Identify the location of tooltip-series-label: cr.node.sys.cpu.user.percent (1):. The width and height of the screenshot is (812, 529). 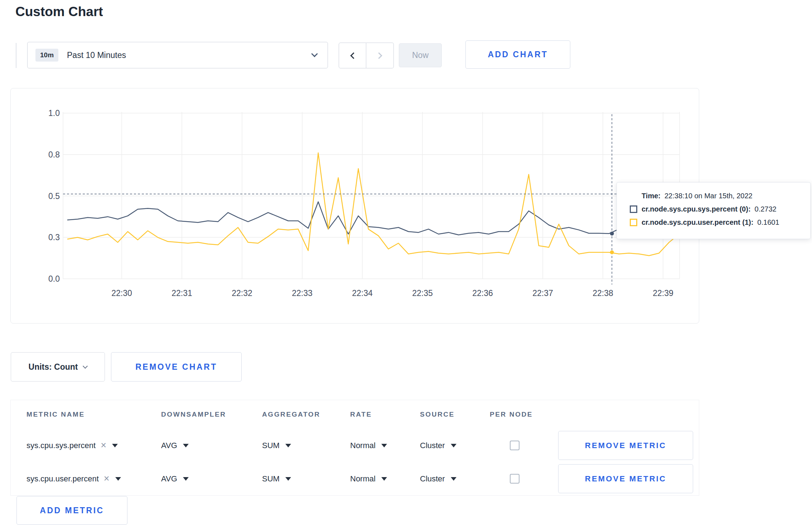
(697, 223).